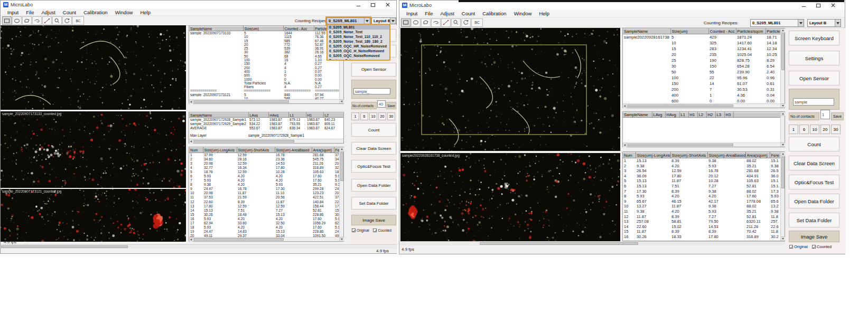 The image size is (868, 314). Describe the element at coordinates (702, 202) in the screenshot. I see `table-row: 965.6746.1542.171778.0865.6` at that location.